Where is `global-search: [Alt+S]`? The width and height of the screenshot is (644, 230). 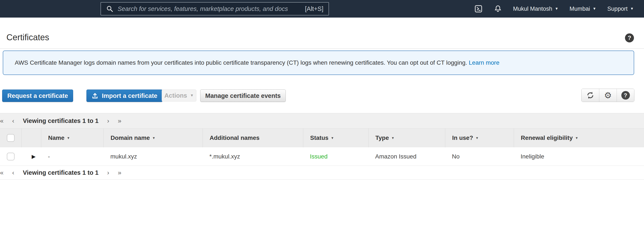 global-search: [Alt+S] is located at coordinates (215, 9).